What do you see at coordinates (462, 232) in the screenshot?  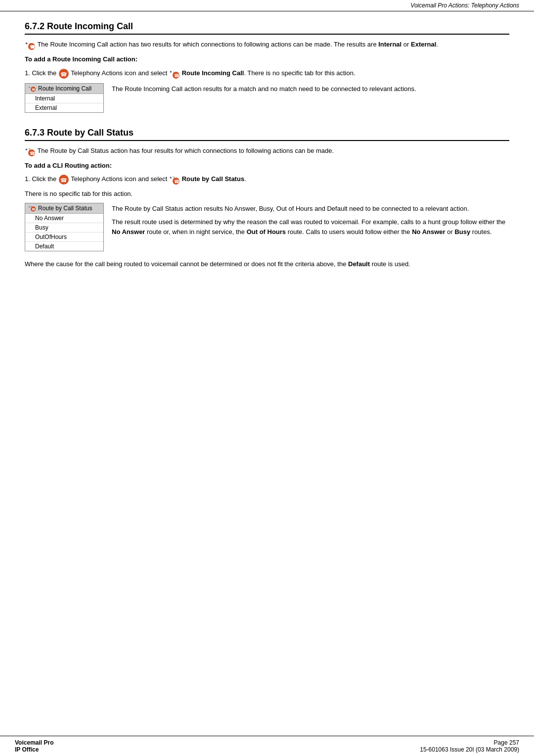 I see `busy-bold: Busy` at bounding box center [462, 232].